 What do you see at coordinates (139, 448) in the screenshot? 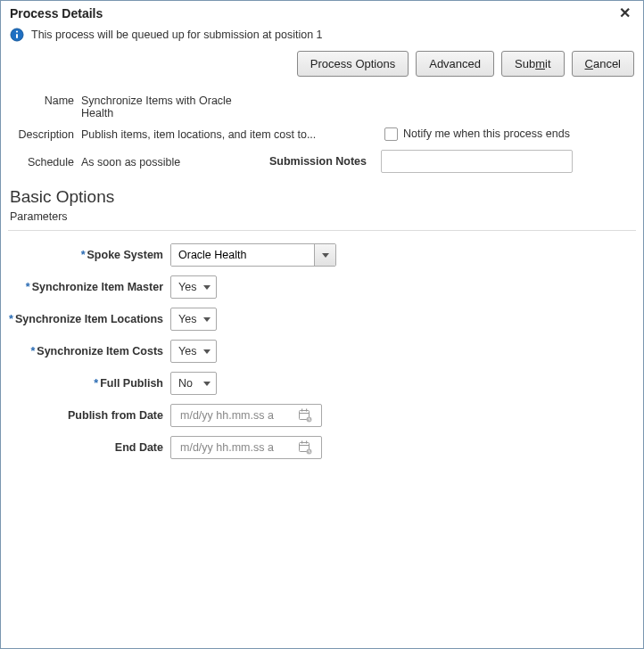
I see `end-date-label: End Date` at bounding box center [139, 448].